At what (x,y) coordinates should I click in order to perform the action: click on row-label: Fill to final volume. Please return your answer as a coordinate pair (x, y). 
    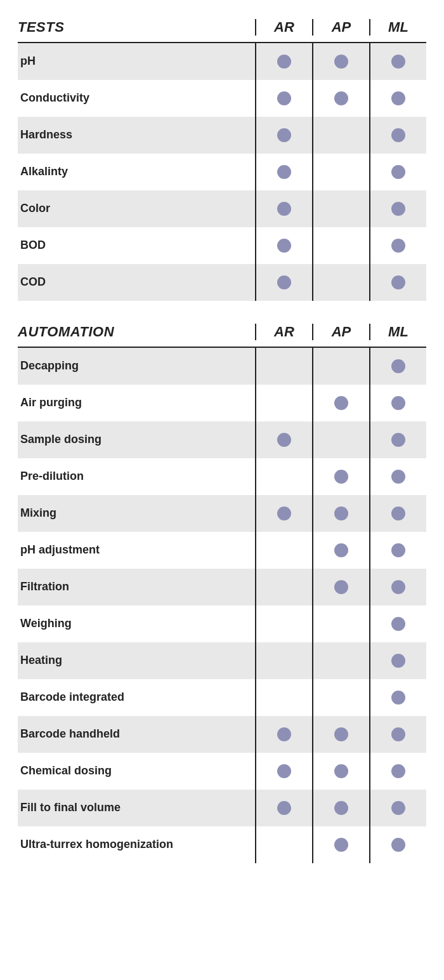
    Looking at the image, I should click on (136, 807).